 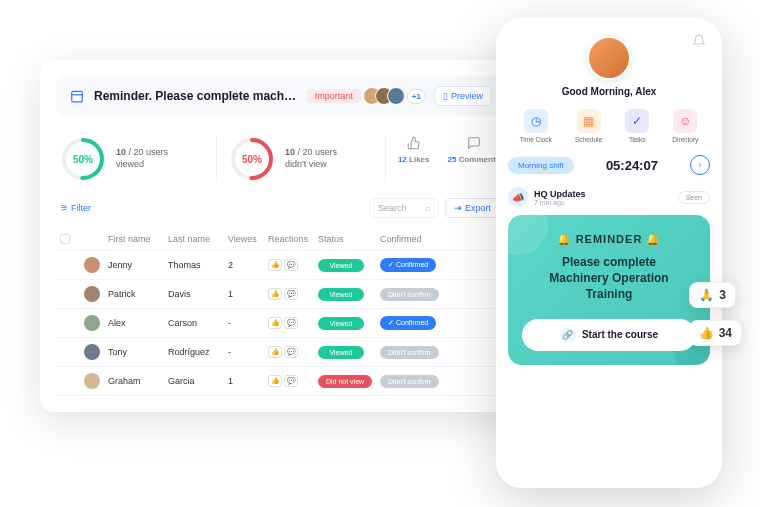 What do you see at coordinates (699, 42) in the screenshot?
I see `bell-icon` at bounding box center [699, 42].